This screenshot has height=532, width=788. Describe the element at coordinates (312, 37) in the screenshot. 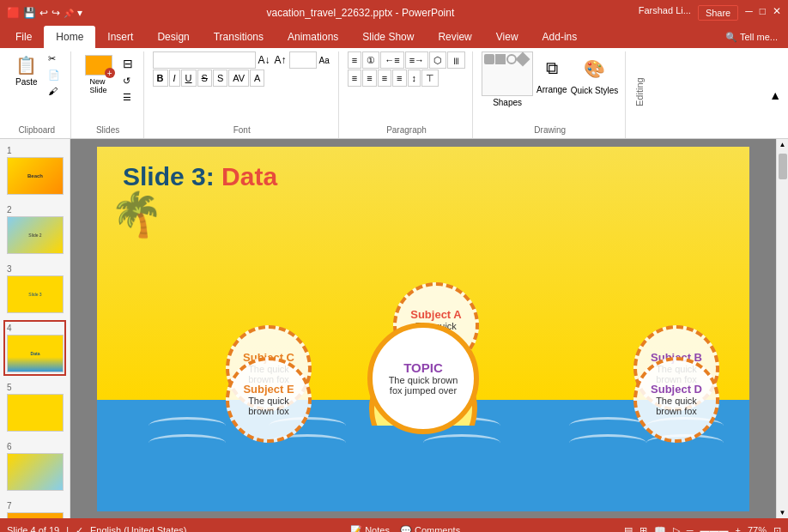

I see `tab-animations: Animations` at that location.